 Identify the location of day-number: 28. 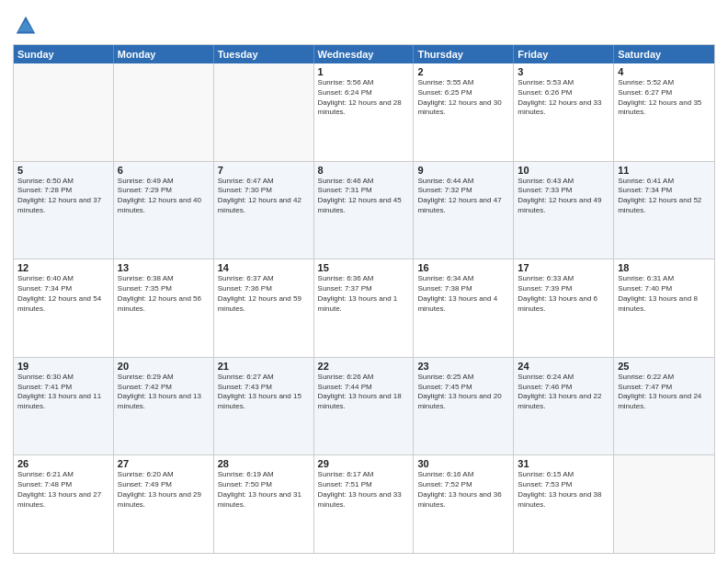
(264, 464).